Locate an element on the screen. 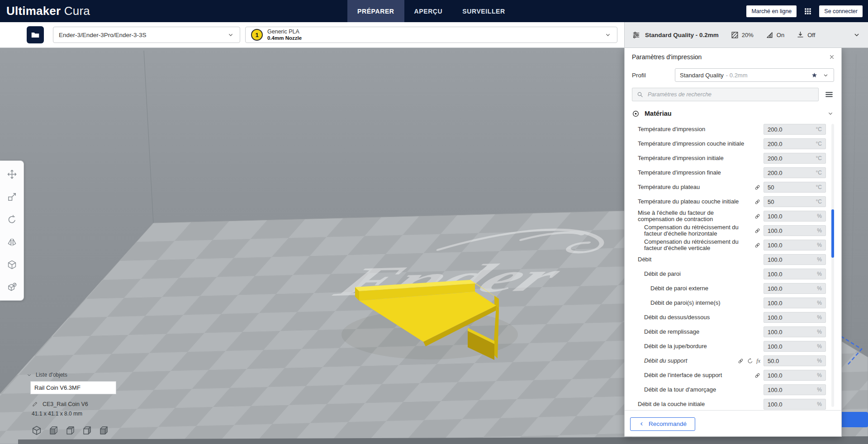 The image size is (868, 444). setting-row: Température d'impression initiale200.0°C is located at coordinates (733, 158).